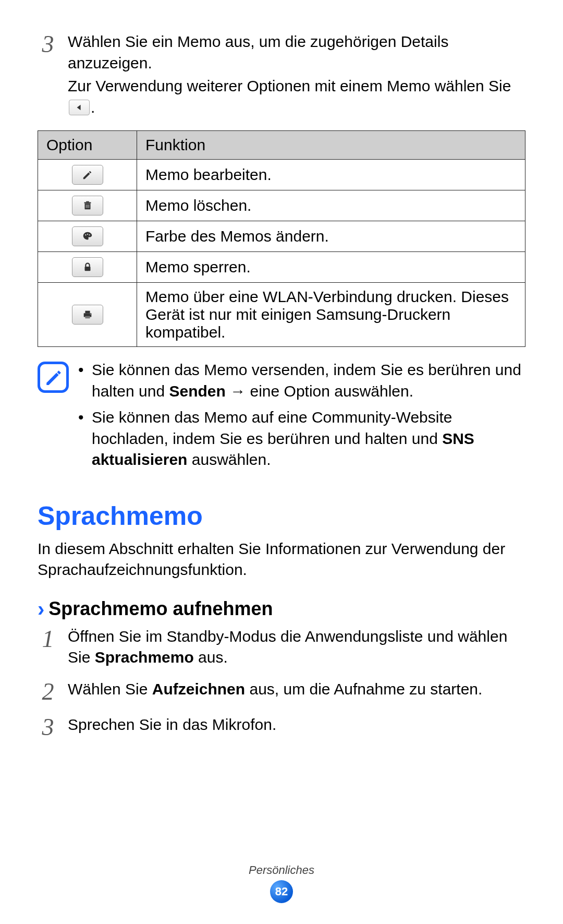  I want to click on subheading: › Sprachmemo aufnehmen, so click(282, 609).